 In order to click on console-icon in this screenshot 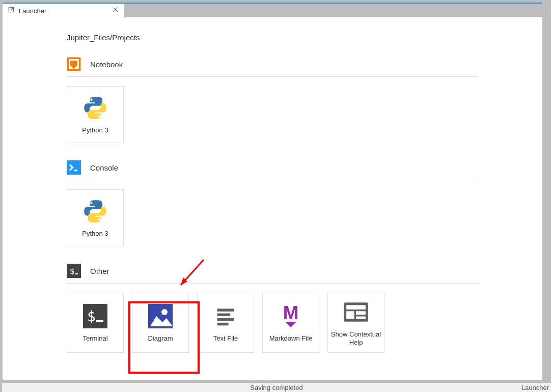, I will do `click(74, 167)`.